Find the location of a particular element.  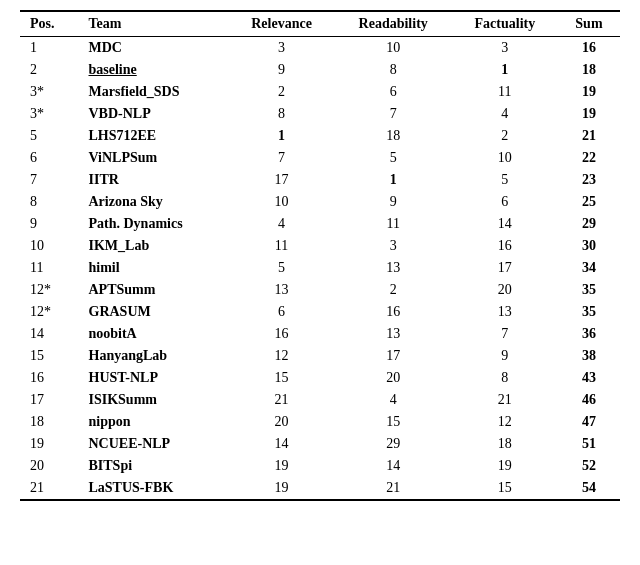

cell-team: himil is located at coordinates (154, 268).